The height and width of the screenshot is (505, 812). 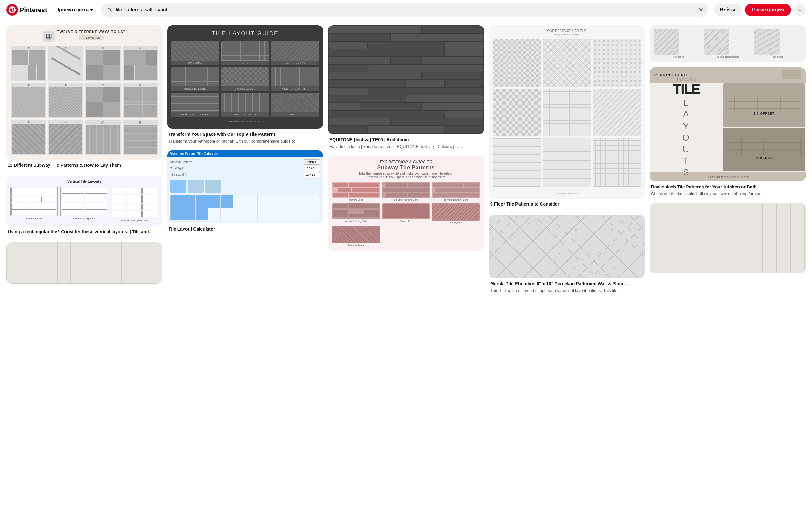 What do you see at coordinates (800, 10) in the screenshot?
I see `more-options-button` at bounding box center [800, 10].